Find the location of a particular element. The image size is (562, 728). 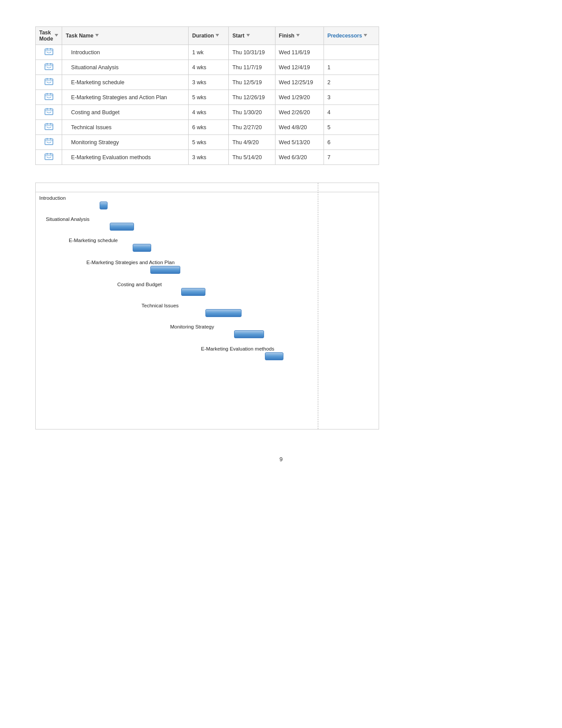

predecessors-cell: 6 is located at coordinates (351, 142).